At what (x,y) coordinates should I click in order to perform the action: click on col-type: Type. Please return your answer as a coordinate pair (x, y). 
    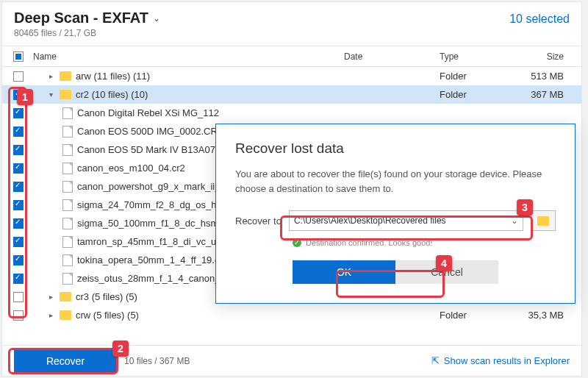
    Looking at the image, I should click on (478, 57).